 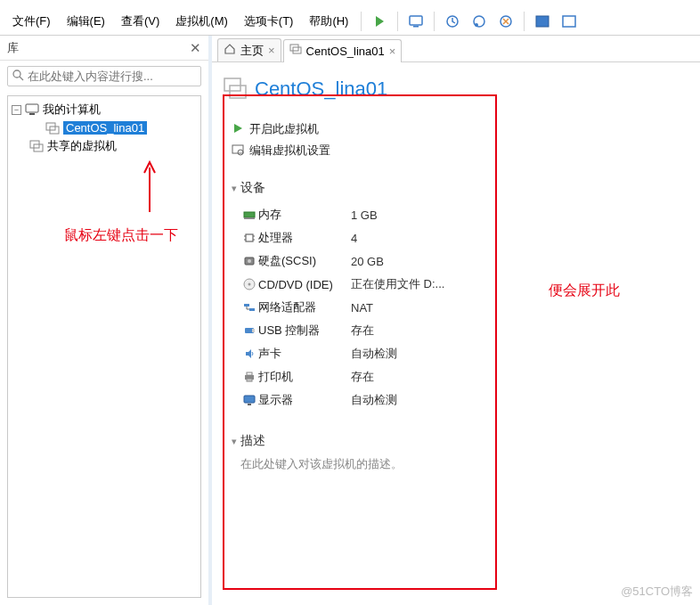 What do you see at coordinates (350, 21) in the screenshot?
I see `menubar: 文件(F) 编辑(E) 查看(V) 虚拟机(M) 选项卡(T) 帮助(H)` at bounding box center [350, 21].